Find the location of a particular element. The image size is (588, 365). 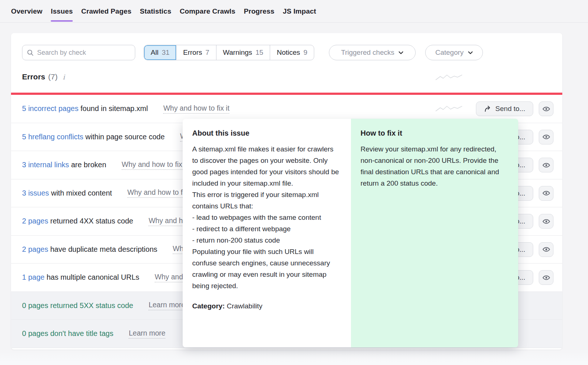

issue-category-line: Category: Crawlability is located at coordinates (267, 306).